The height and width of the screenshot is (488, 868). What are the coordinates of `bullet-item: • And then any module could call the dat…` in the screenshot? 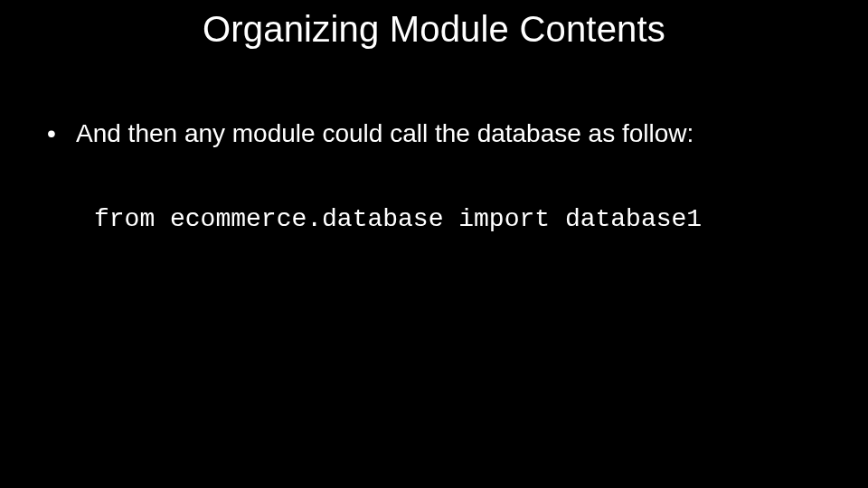 It's located at (434, 134).